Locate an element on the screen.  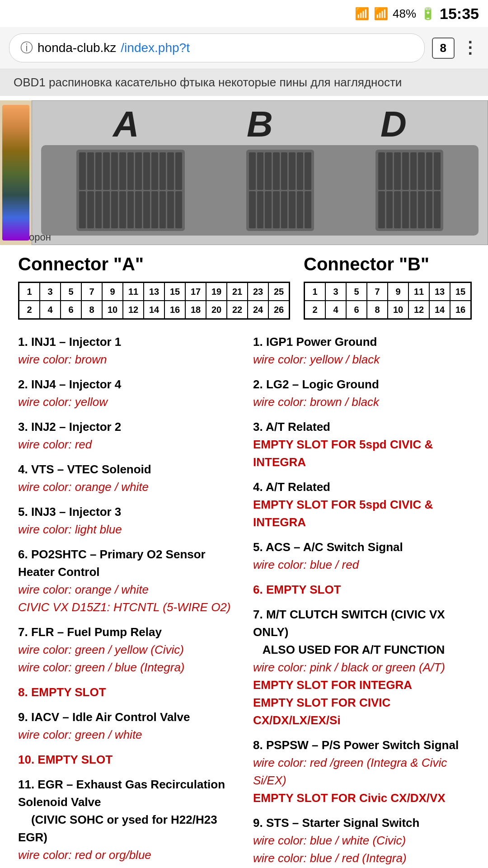
pin-a1: 1. INJ1 – Injector 1 wire color: brown is located at coordinates (127, 351).